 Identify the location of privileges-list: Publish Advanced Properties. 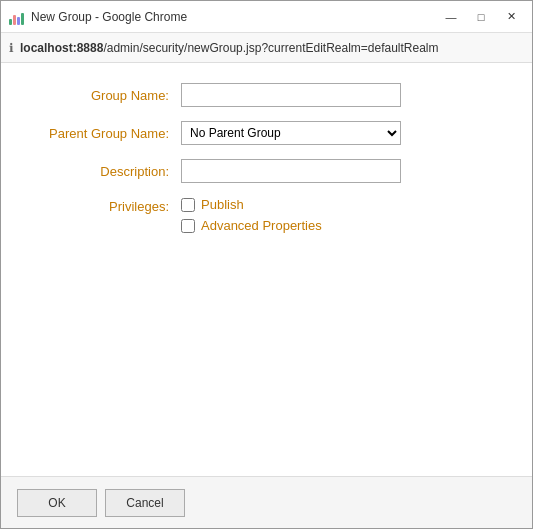
(252, 215).